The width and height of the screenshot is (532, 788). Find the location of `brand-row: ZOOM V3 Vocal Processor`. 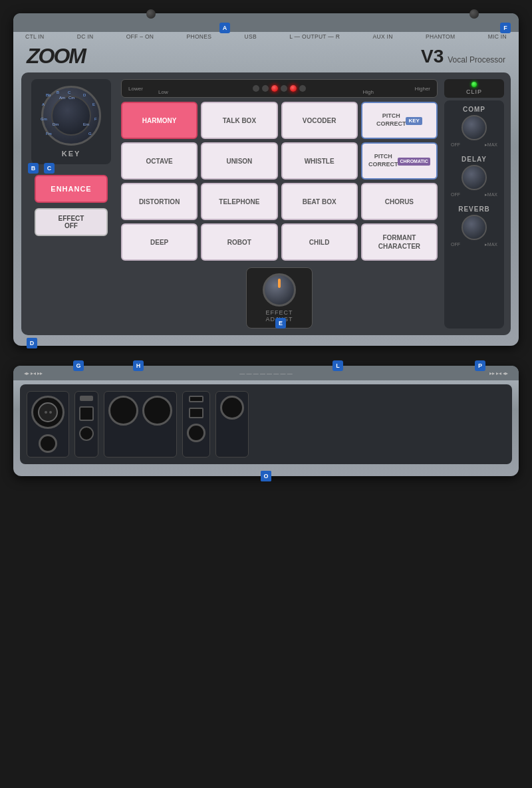

brand-row: ZOOM V3 Vocal Processor is located at coordinates (266, 57).